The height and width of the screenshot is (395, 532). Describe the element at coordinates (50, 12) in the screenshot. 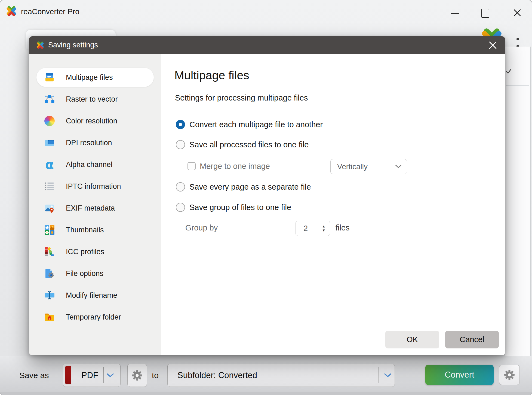

I see `app-title: reaConverter Pro` at that location.